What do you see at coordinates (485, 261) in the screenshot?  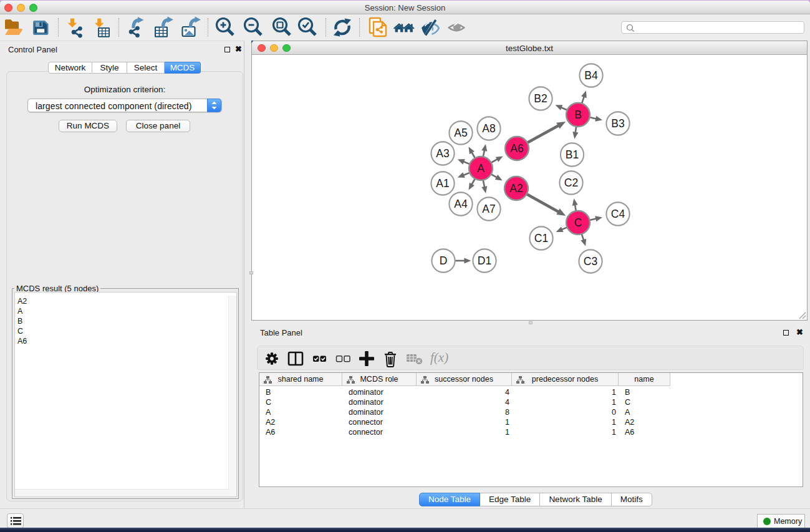 I see `svg-text: D1` at bounding box center [485, 261].